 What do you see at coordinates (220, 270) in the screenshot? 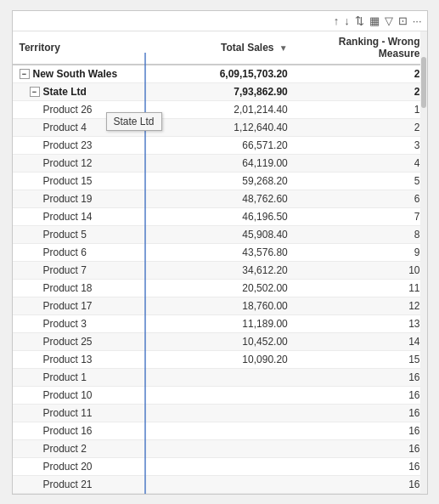
I see `table-row: Product 734,612.2010` at bounding box center [220, 270].